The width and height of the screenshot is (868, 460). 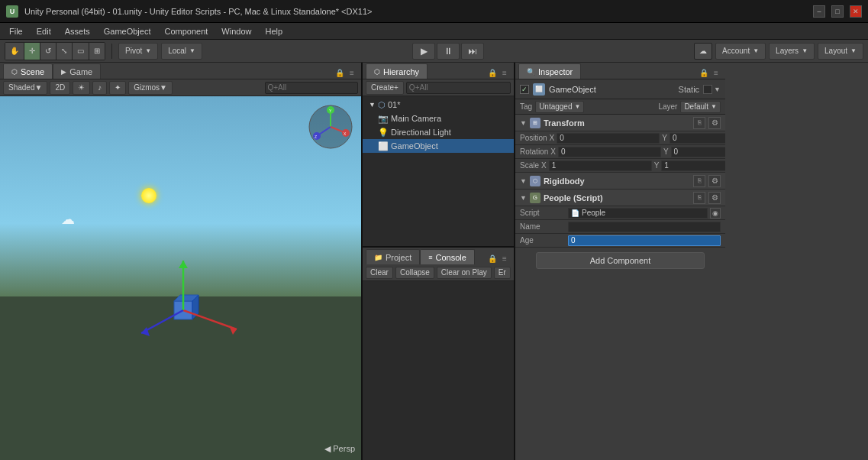 I want to click on hand-tool: ✋, so click(x=15, y=51).